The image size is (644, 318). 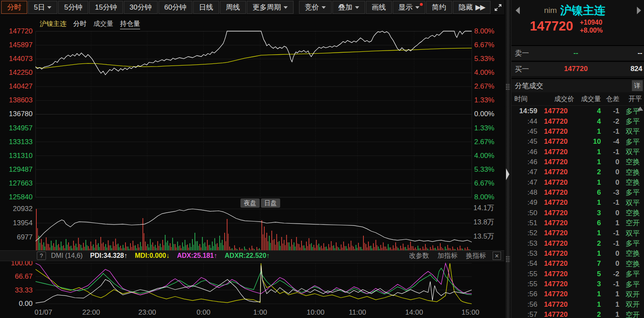 I want to click on trade-time: :47, so click(x=524, y=172).